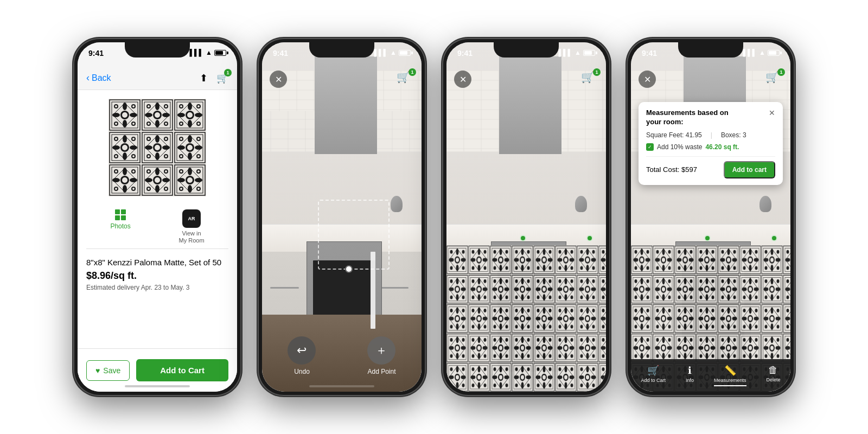 The image size is (868, 434). Describe the element at coordinates (302, 356) in the screenshot. I see `undo-button: ↩ Undo` at that location.